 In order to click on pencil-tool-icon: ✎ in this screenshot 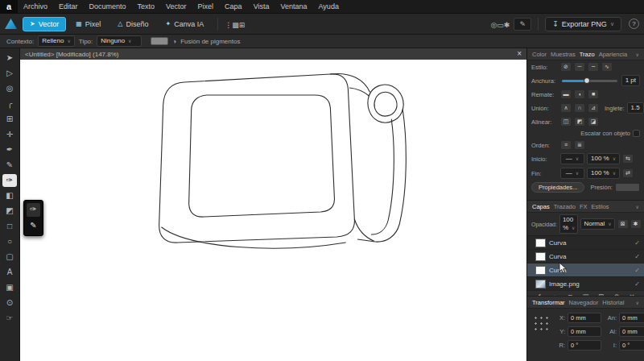, I will do `click(34, 226)`.